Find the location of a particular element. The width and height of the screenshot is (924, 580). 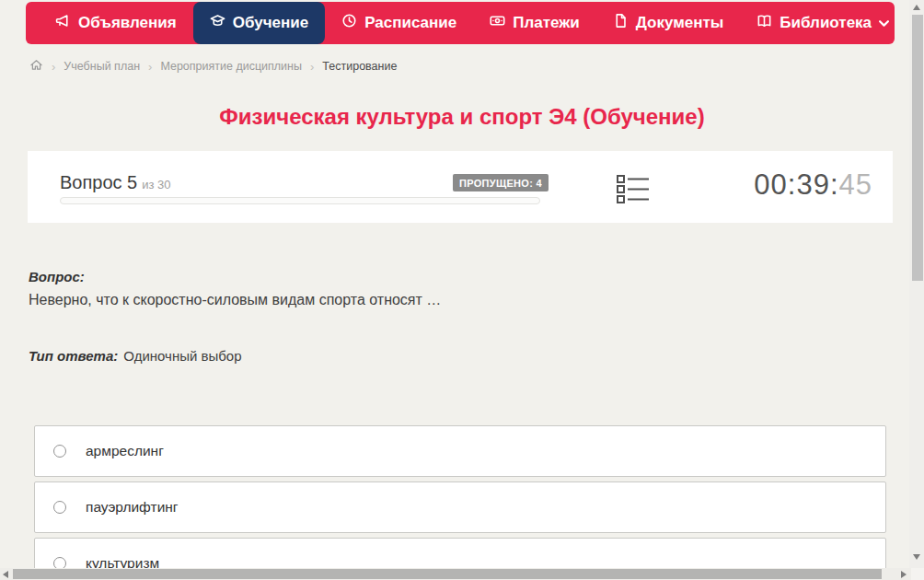

page-title: Физическая культура и спорт Э4 (Обучение… is located at coordinates (462, 117).